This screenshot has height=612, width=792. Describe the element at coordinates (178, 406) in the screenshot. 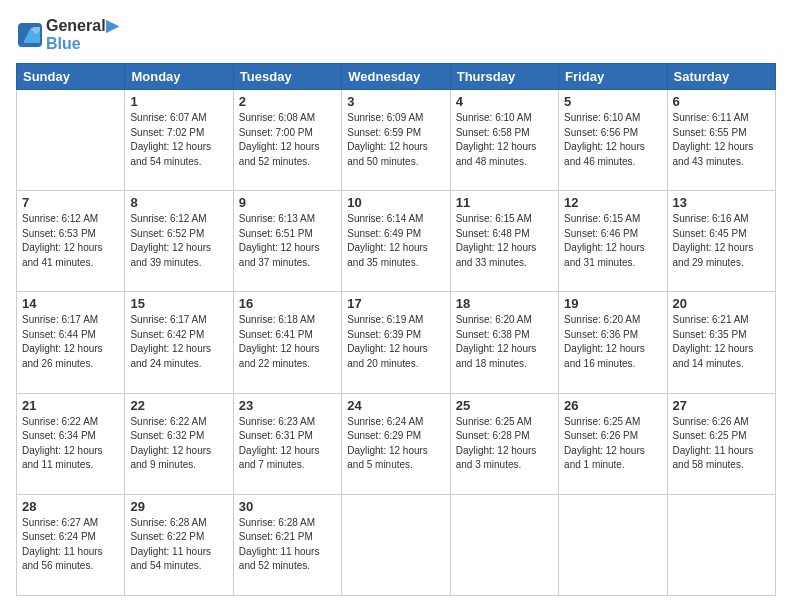

I see `day-number: 22` at that location.